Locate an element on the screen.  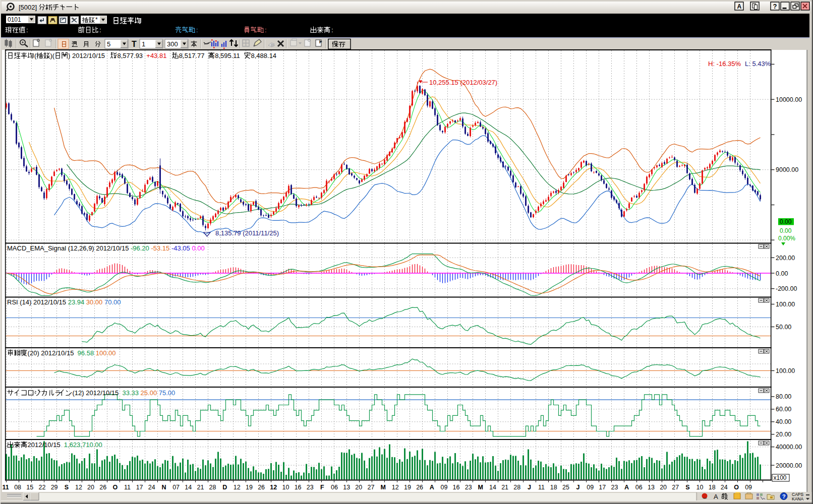
svg-text: 70.00 is located at coordinates (113, 302).